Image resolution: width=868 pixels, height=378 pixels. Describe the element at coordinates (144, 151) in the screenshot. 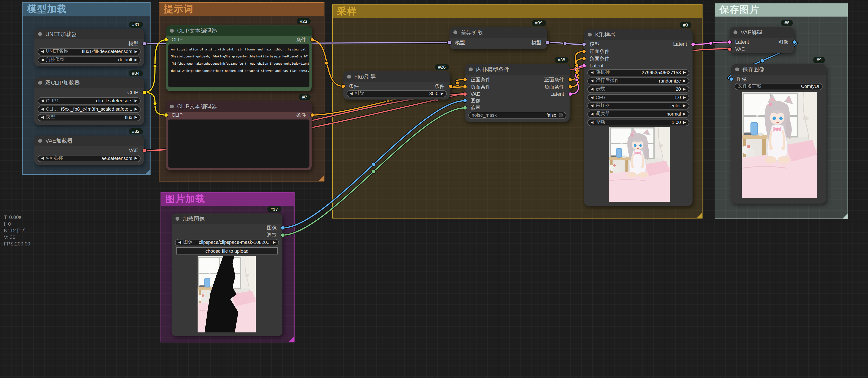

I see `vae-port-icon` at that location.